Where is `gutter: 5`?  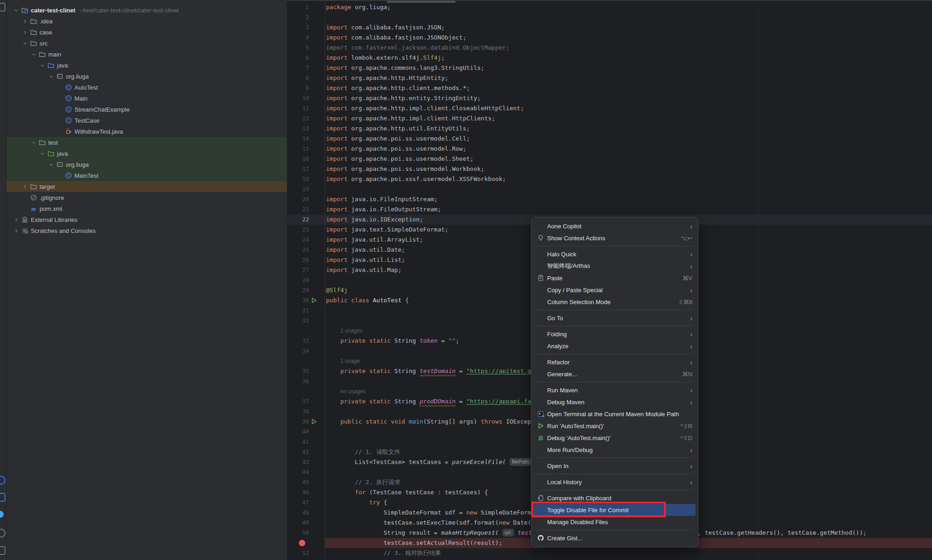 gutter: 5 is located at coordinates (306, 48).